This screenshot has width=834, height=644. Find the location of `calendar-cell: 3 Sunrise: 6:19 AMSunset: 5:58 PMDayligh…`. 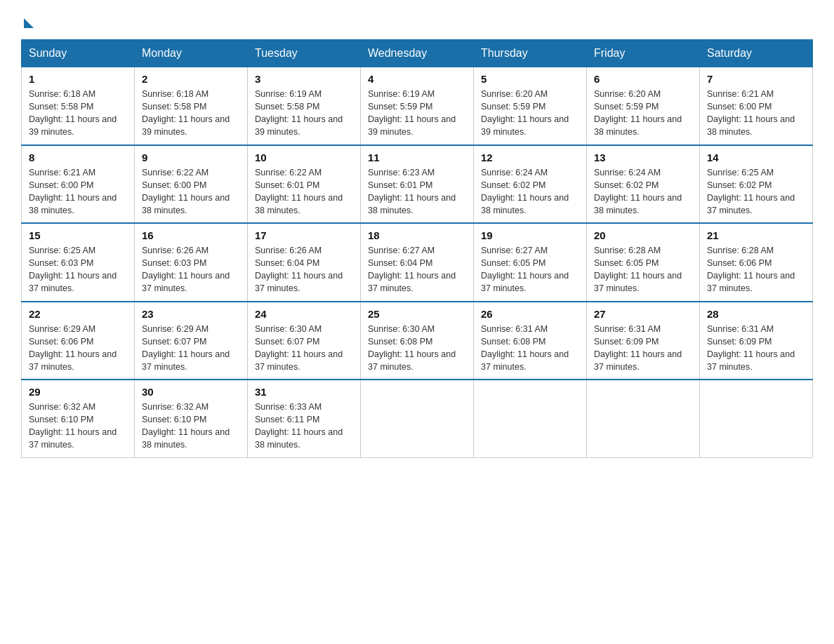

calendar-cell: 3 Sunrise: 6:19 AMSunset: 5:58 PMDayligh… is located at coordinates (305, 107).